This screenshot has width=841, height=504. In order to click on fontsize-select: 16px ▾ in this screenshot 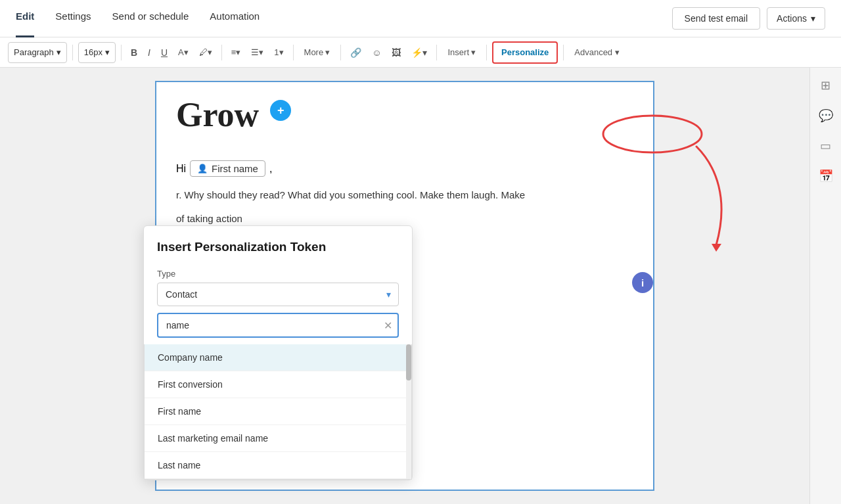, I will do `click(97, 53)`.